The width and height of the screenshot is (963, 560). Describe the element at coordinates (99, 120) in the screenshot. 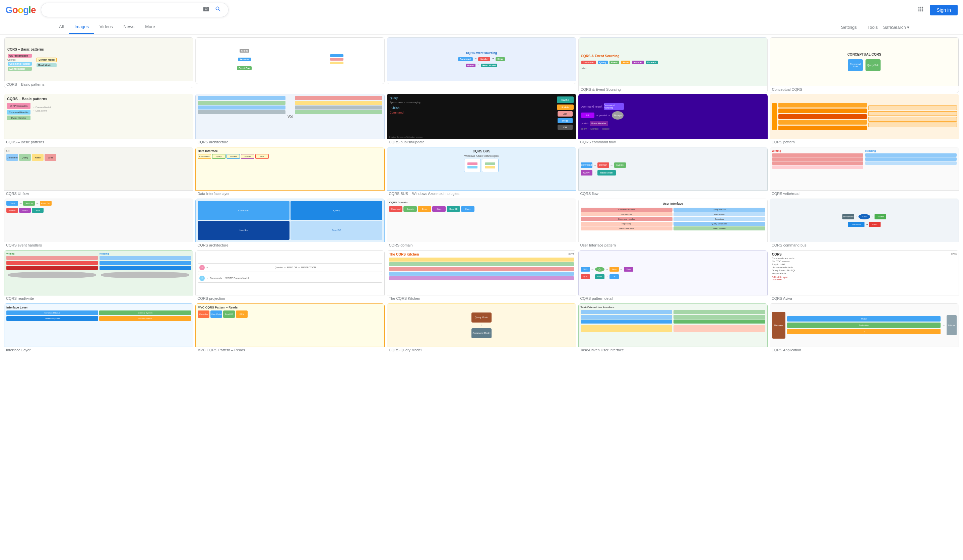

I see `image-item-cqrs-basic: CQRS – Basic patterns UI / Presentation …` at that location.